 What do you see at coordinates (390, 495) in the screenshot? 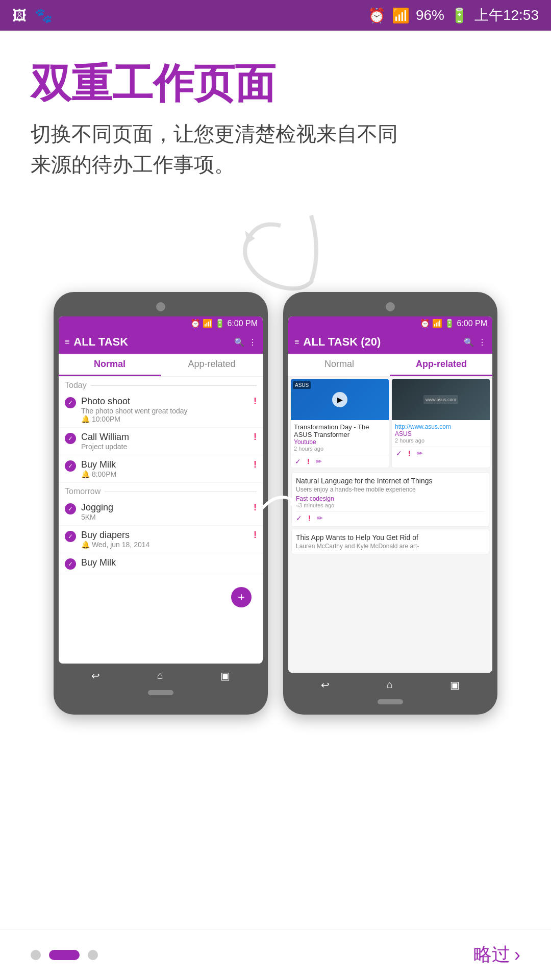
I see `phone-right-content: ⏰ 📶 🔋 6:00 PM ≡ ALL TASK (20) 🔍 ⋮ N` at bounding box center [390, 495].